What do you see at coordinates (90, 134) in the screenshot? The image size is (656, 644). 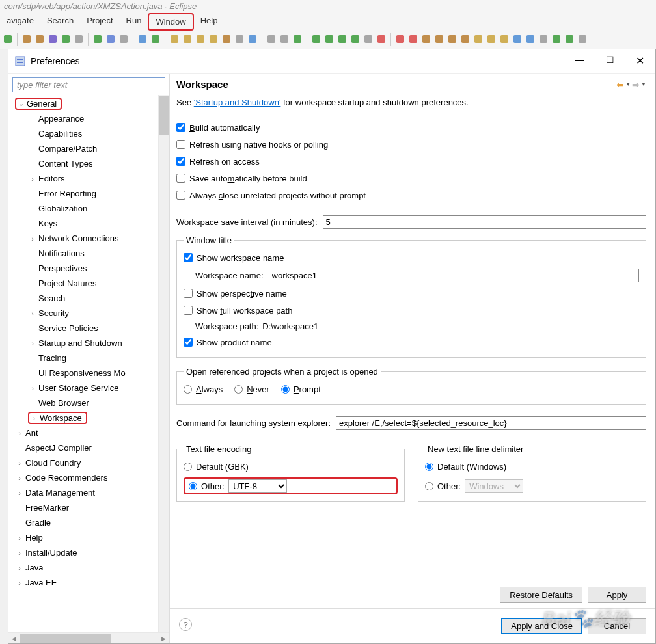 I see `tree-item-capabilities: Capabilities` at bounding box center [90, 134].